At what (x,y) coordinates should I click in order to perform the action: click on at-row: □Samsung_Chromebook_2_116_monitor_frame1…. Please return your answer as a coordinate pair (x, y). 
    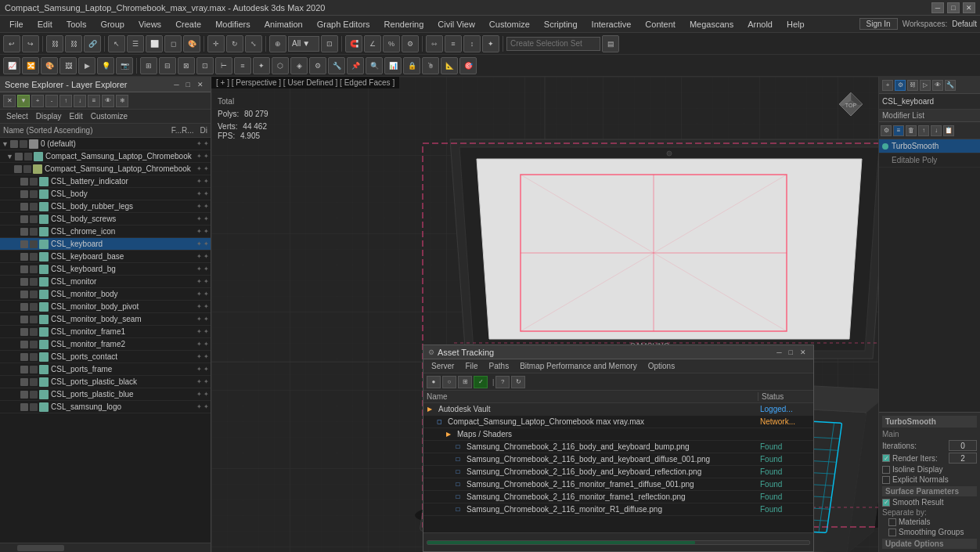
    Looking at the image, I should click on (618, 497).